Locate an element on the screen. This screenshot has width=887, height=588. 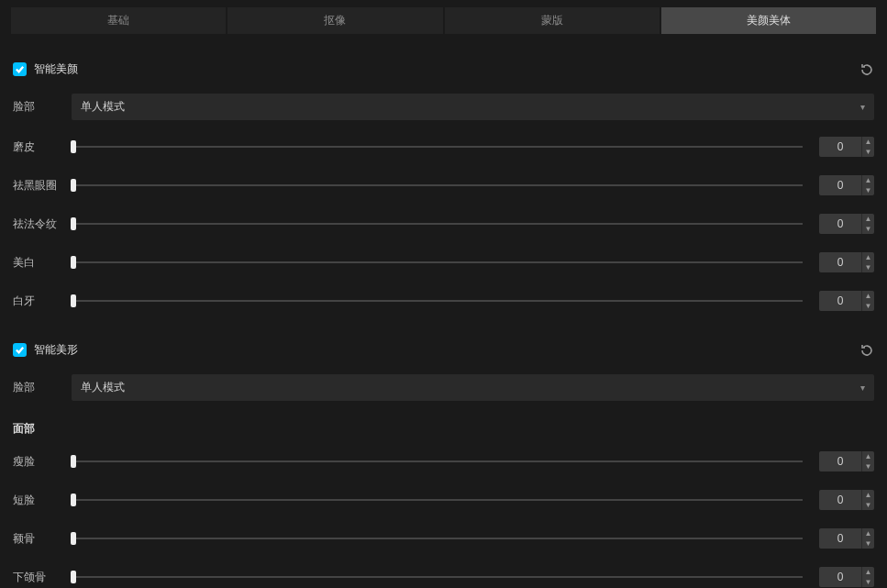
beauty-reset-icon is located at coordinates (867, 70).